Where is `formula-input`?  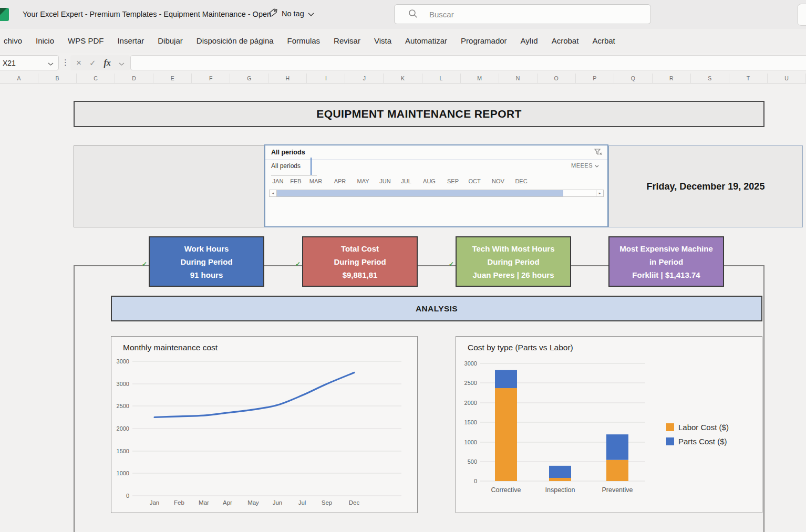 formula-input is located at coordinates (468, 63).